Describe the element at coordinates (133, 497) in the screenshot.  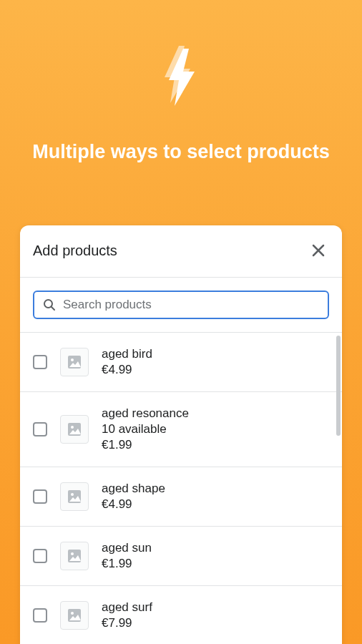
I see `product-info: aged shape€4.99` at that location.